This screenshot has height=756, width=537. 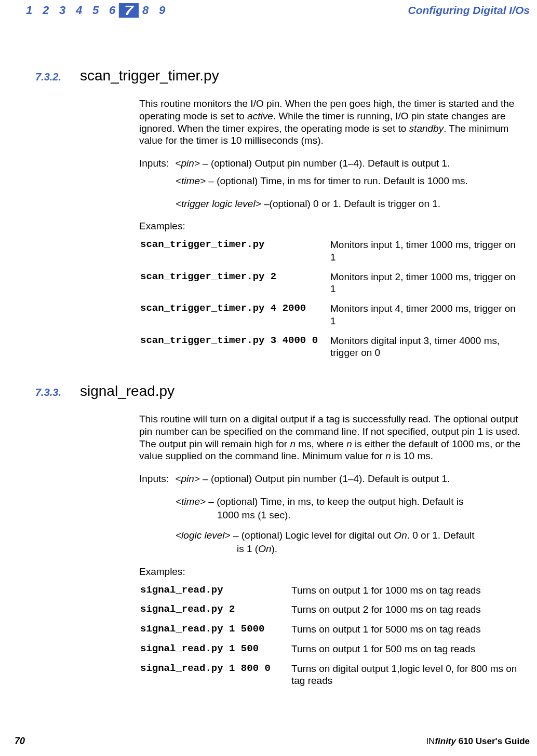 What do you see at coordinates (402, 613) in the screenshot?
I see `example-desc: Turns on output 2 for 1000 ms on tag rea…` at bounding box center [402, 613].